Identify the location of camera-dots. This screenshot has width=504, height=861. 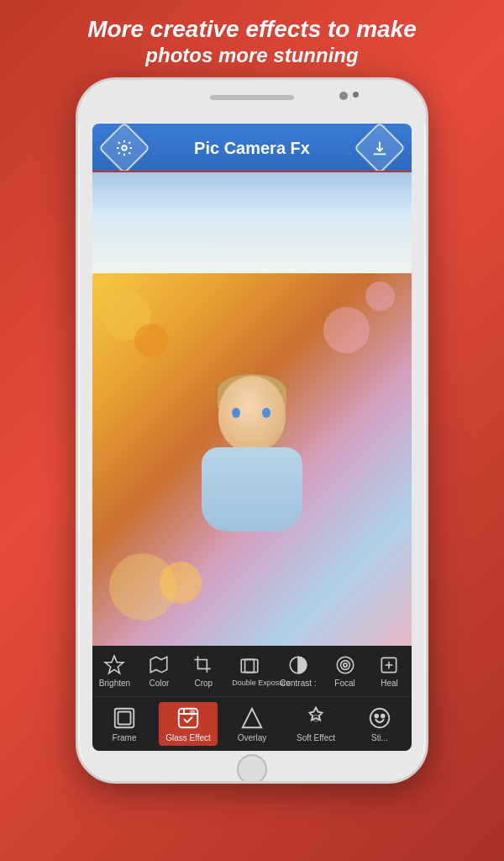
(349, 96).